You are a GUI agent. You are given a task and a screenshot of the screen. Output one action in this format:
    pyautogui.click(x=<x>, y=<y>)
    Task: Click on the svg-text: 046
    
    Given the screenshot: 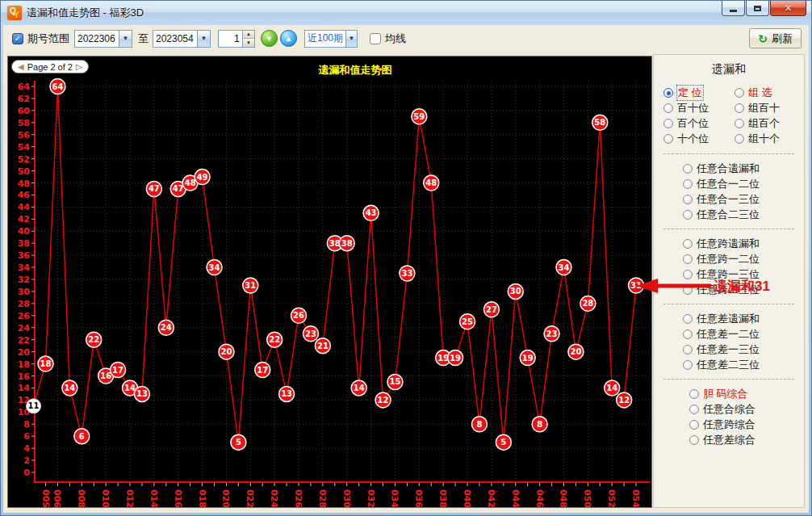 What is the action you would take?
    pyautogui.click(x=539, y=498)
    